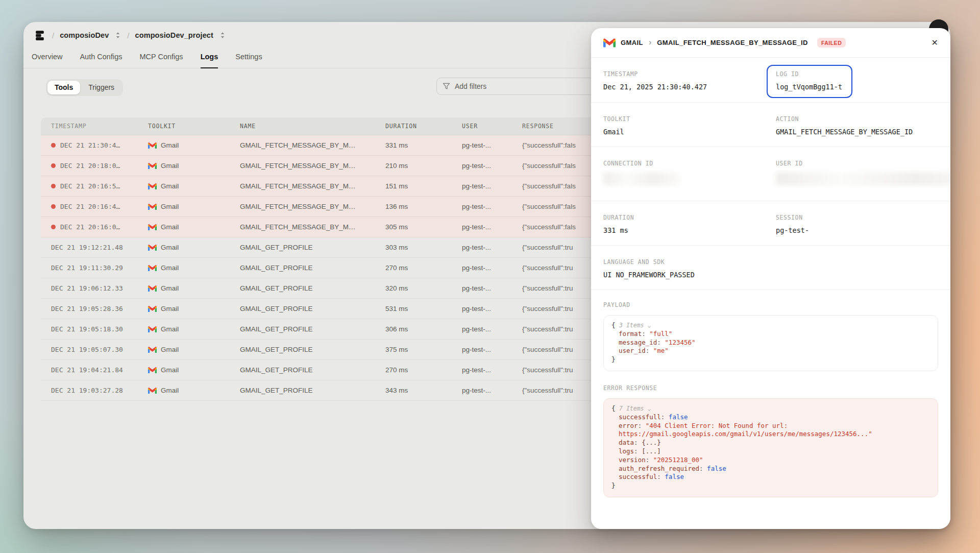 The height and width of the screenshot is (553, 980). Describe the element at coordinates (424, 186) in the screenshot. I see `row-duration: 151 ms` at that location.